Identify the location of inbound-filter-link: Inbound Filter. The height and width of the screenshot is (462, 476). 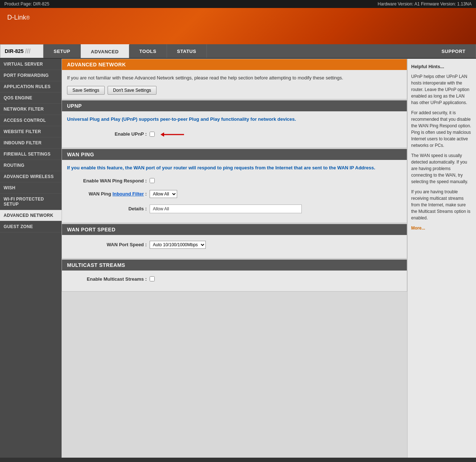
(128, 194).